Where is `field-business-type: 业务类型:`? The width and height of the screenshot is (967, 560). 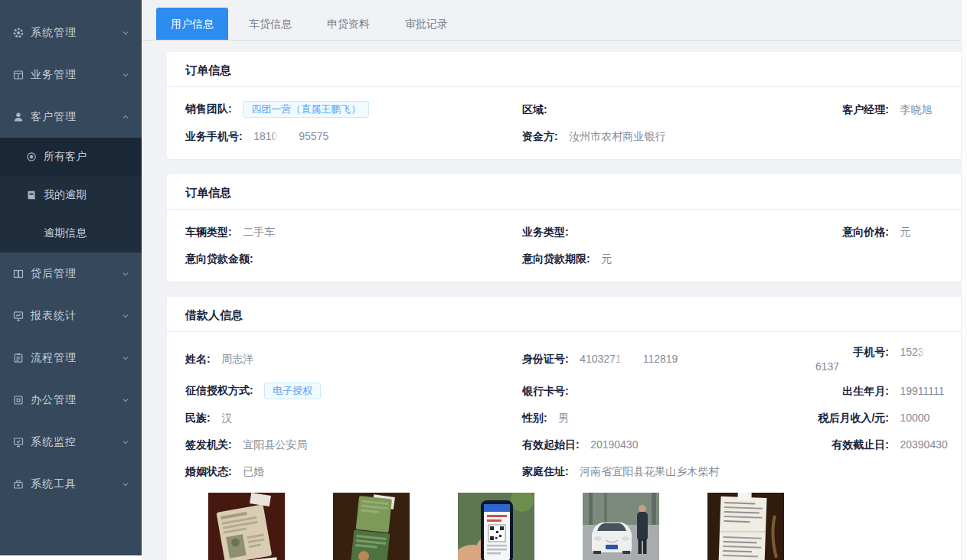
field-business-type: 业务类型: is located at coordinates (669, 233).